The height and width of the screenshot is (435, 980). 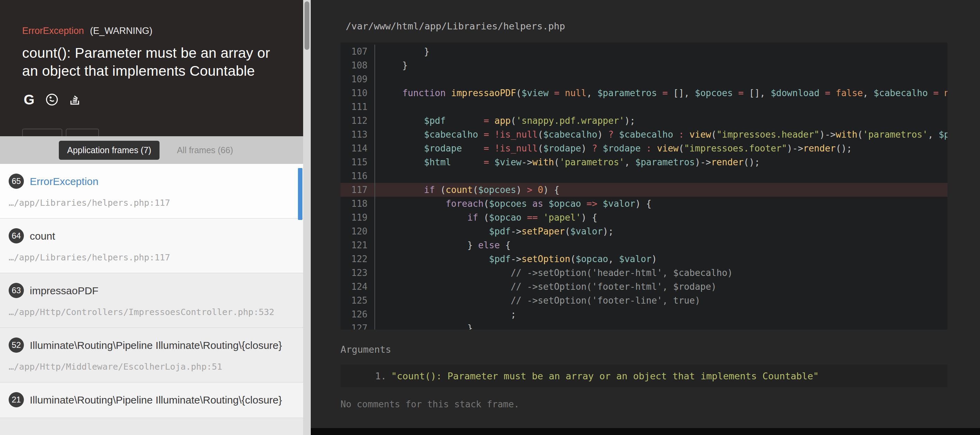 What do you see at coordinates (300, 194) in the screenshot?
I see `frames-scrollbar-thumb` at bounding box center [300, 194].